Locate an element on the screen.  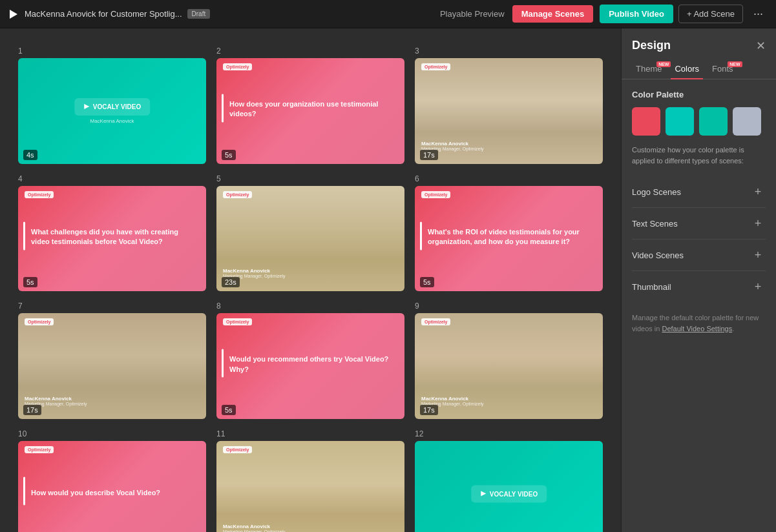
add-scene-button: + Add Scene is located at coordinates (711, 14).